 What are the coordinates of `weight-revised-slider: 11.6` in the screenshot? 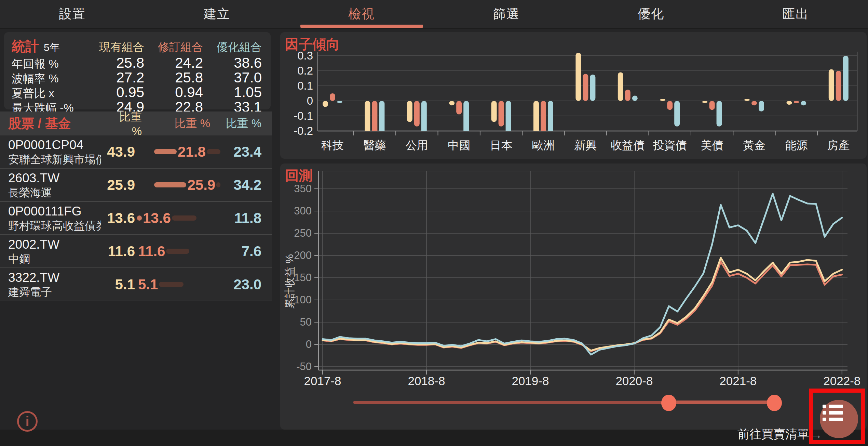 It's located at (178, 251).